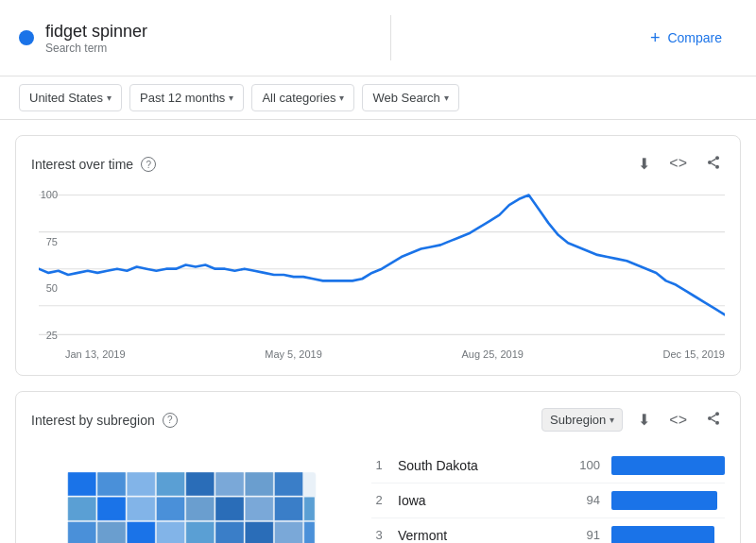 The height and width of the screenshot is (543, 756). I want to click on interest-over-time-title: Interest over time, so click(82, 164).